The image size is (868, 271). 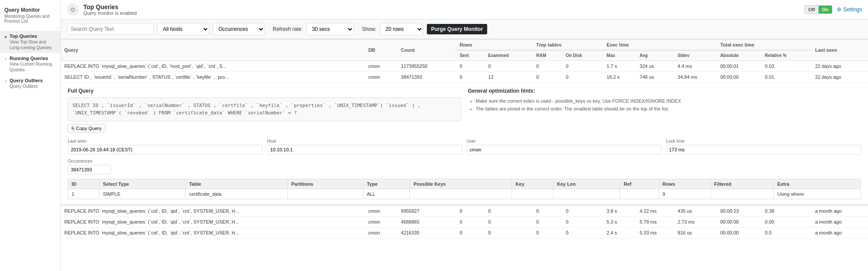 I want to click on app-subtitle: Monitoring Queries and Process List, so click(x=30, y=19).